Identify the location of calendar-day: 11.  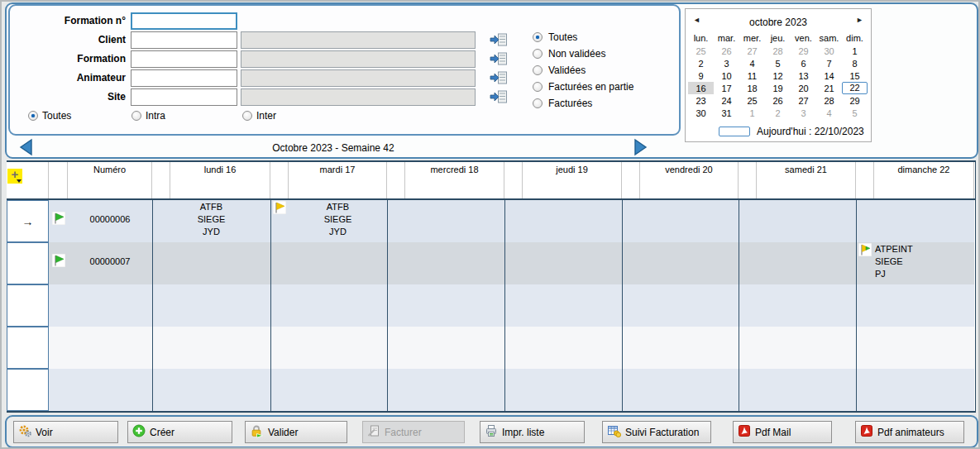
(753, 76).